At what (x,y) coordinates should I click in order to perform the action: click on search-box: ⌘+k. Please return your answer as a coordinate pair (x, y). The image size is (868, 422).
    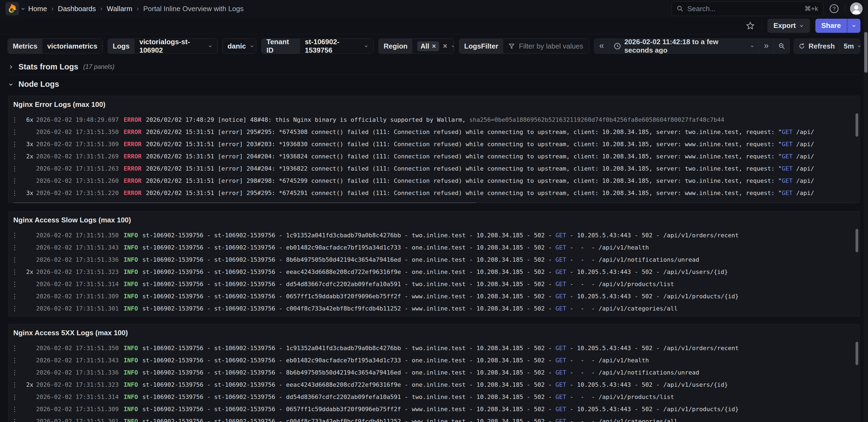
    Looking at the image, I should click on (747, 9).